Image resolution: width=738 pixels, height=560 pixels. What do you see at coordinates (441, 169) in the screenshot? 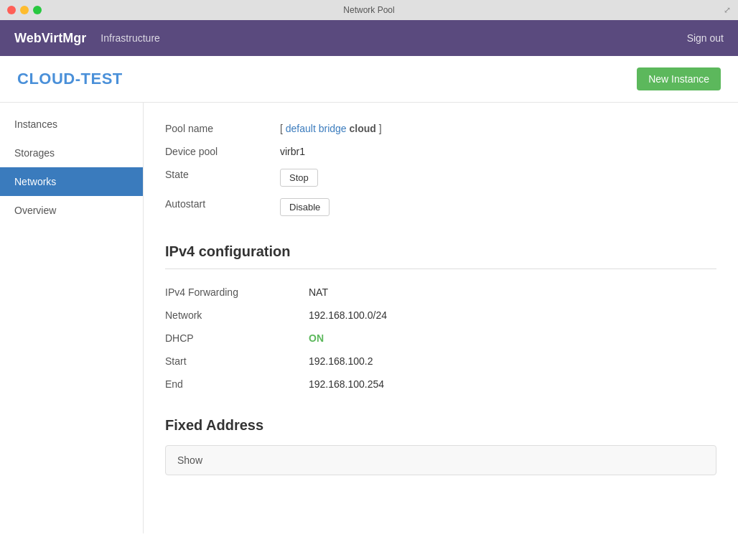
I see `pool-info-table: Pool name [ default bridge cloud ] Devic…` at bounding box center [441, 169].